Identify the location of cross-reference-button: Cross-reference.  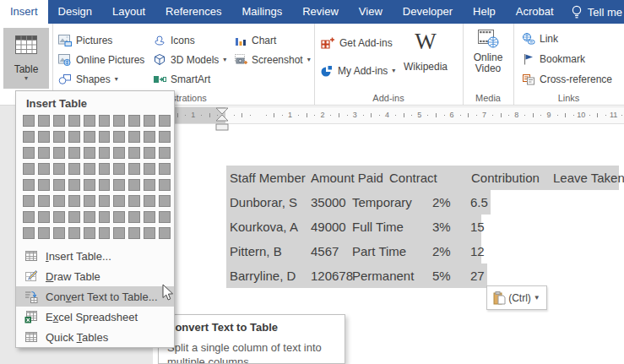
(569, 79).